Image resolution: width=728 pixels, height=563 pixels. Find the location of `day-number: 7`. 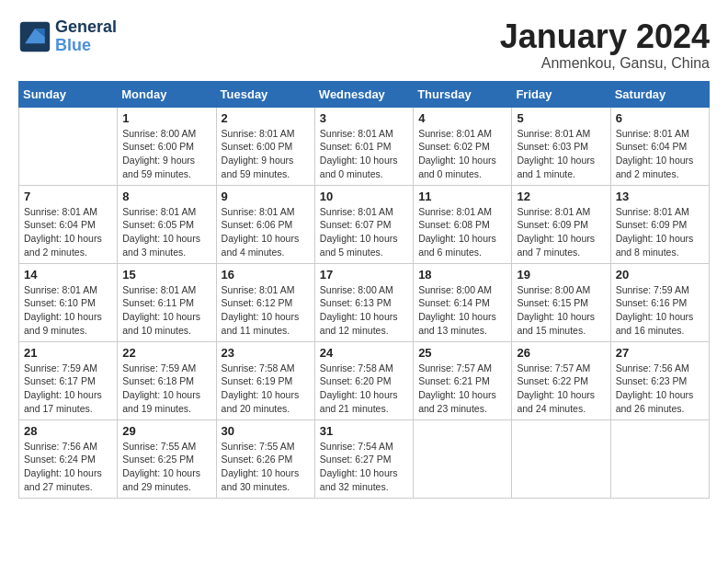

day-number: 7 is located at coordinates (68, 197).